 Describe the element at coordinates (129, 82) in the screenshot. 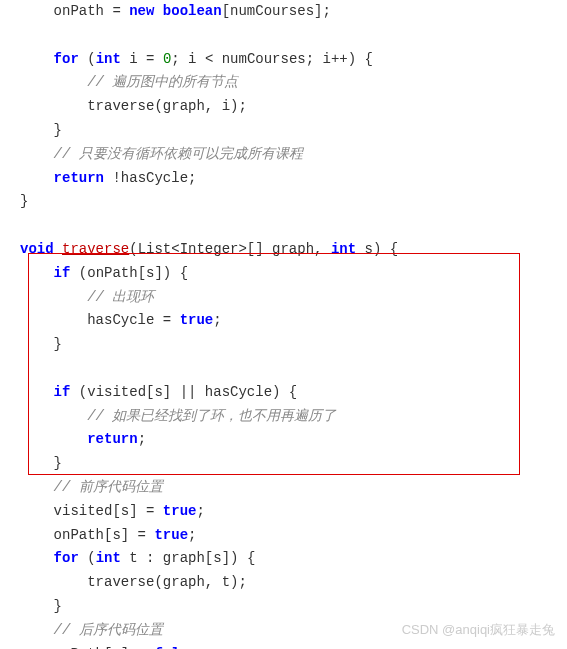

I see `code-line: // 遍历图中的所有节点` at that location.